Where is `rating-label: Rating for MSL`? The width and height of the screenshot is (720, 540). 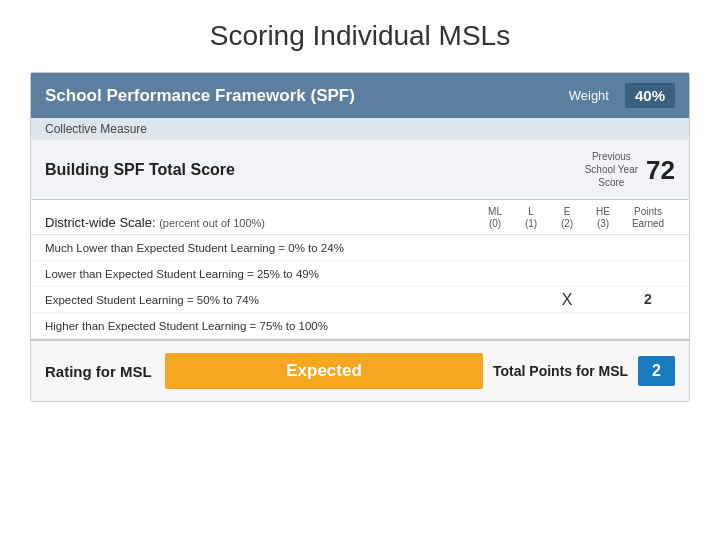 rating-label: Rating for MSL is located at coordinates (100, 372).